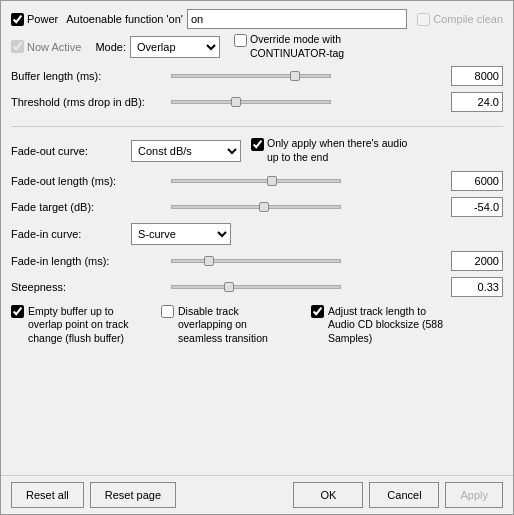 Image resolution: width=514 pixels, height=515 pixels. I want to click on power-label: Power, so click(42, 19).